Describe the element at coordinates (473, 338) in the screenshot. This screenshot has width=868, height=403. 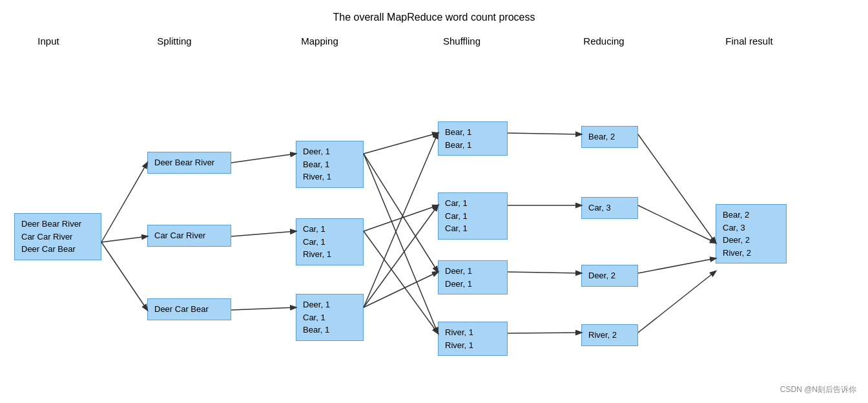
I see `box-shuffle4: River, 1 River, 1` at that location.